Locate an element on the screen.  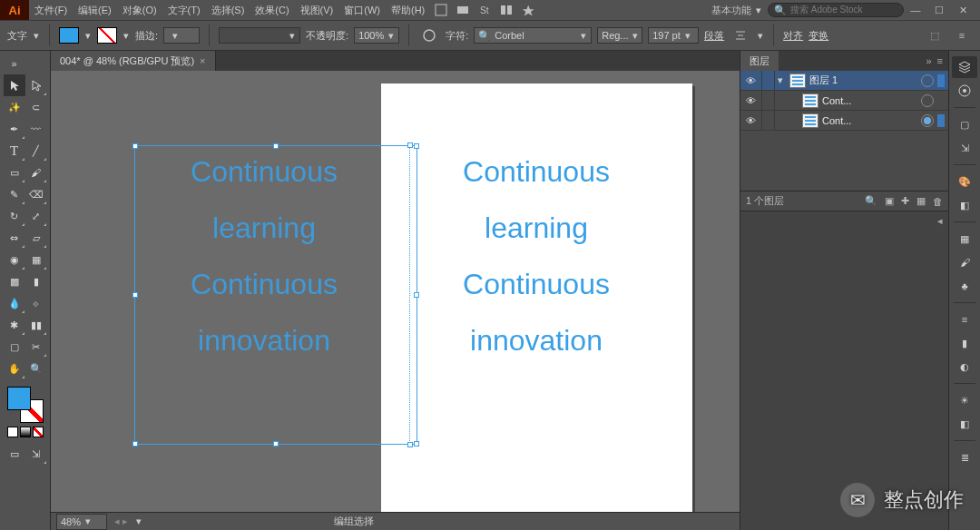
paragraph-label: 段落 is located at coordinates (714, 36).